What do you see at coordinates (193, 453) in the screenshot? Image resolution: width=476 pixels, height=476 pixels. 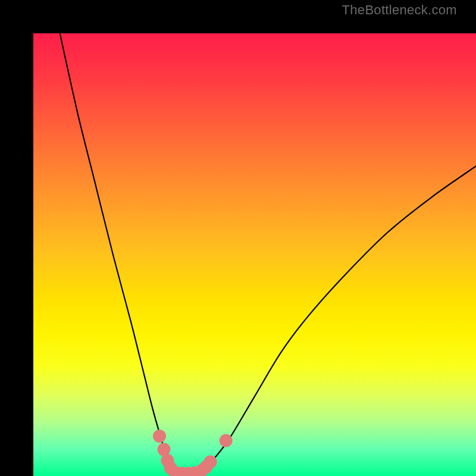 I see `curve-markers` at bounding box center [193, 453].